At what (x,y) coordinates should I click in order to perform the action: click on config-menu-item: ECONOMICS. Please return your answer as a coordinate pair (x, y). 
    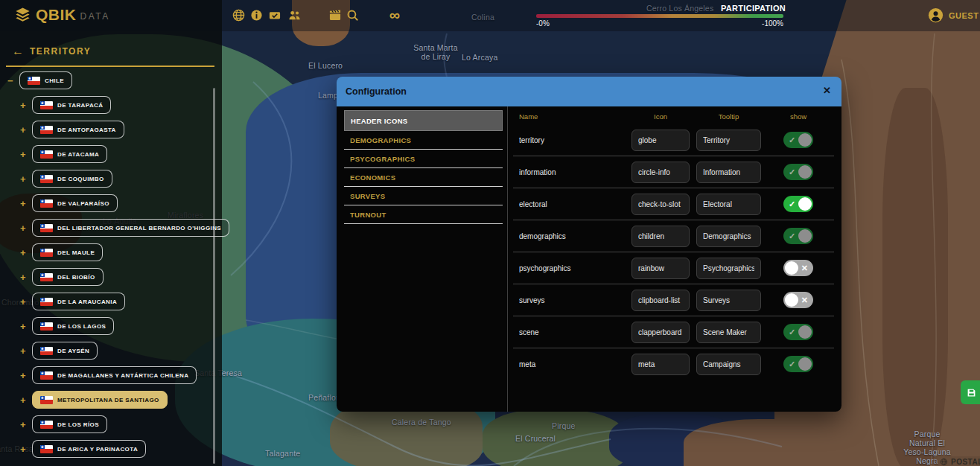
    Looking at the image, I should click on (423, 177).